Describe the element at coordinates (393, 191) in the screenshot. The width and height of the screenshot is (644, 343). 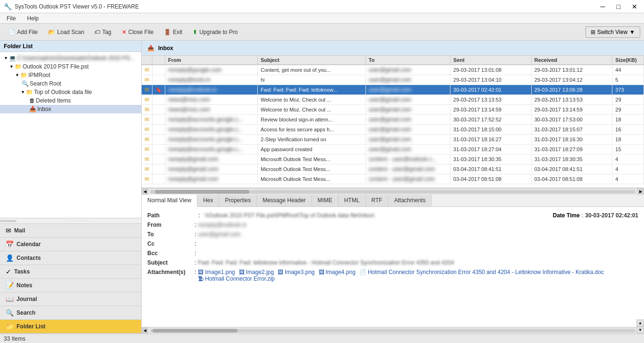
I see `email-list-hscroll: ◀ ▶` at that location.